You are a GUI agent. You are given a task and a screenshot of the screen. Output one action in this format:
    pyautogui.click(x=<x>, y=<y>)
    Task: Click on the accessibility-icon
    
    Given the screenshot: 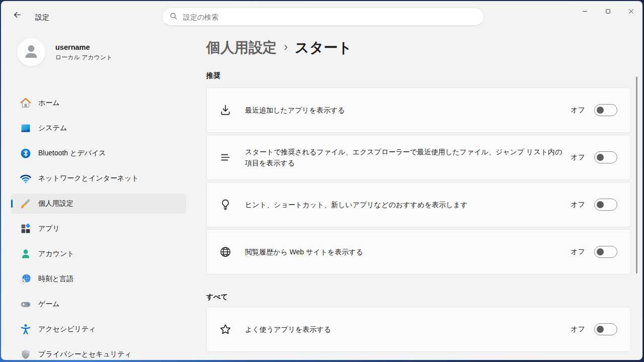 What is the action you would take?
    pyautogui.click(x=26, y=329)
    